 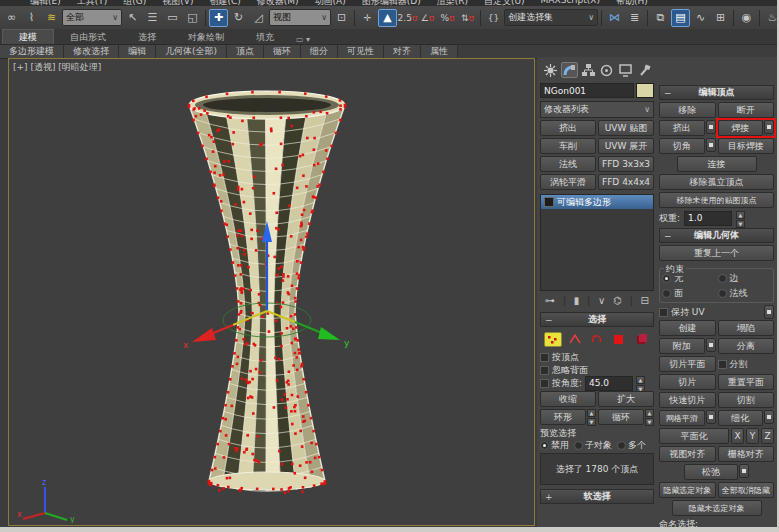 I want to click on tessellate-button: 细化, so click(x=741, y=418).